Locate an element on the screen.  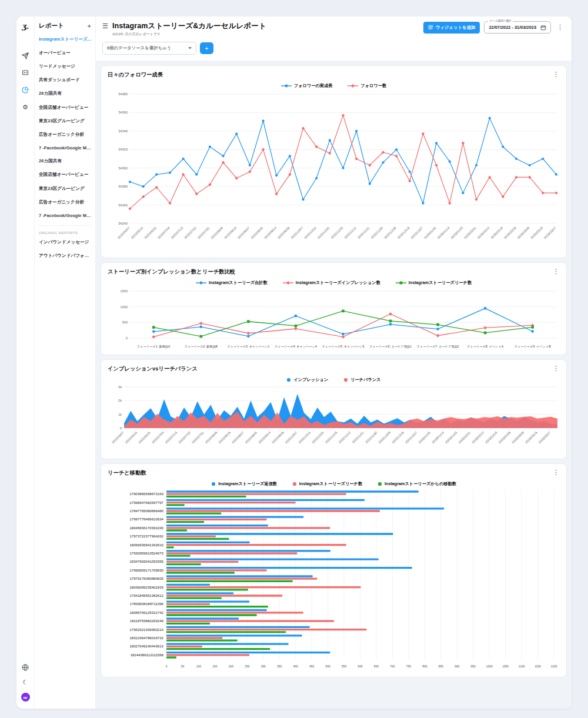
svg-text: 2022/09/05 is located at coordinates (250, 438).